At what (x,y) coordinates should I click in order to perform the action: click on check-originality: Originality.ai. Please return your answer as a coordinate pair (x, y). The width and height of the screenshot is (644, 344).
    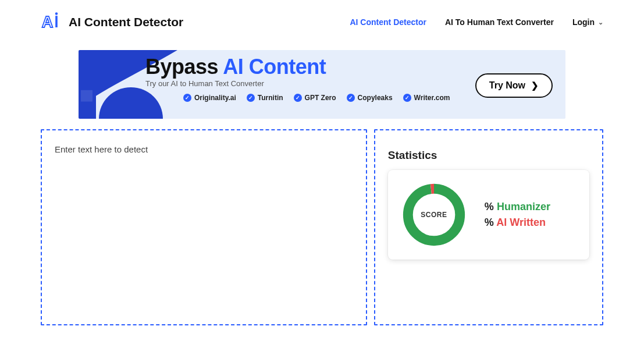
    Looking at the image, I should click on (209, 98).